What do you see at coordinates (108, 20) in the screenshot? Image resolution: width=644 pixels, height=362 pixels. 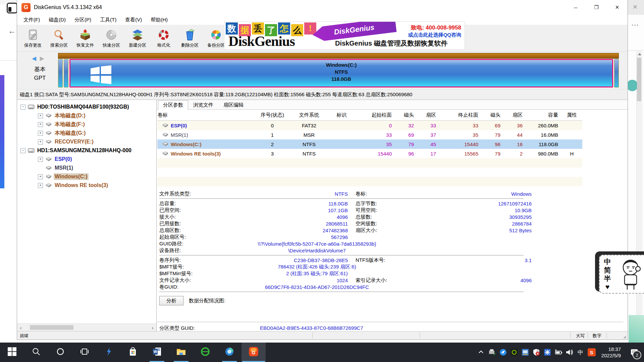 I see `menu-item-4: 工具(T)` at bounding box center [108, 20].